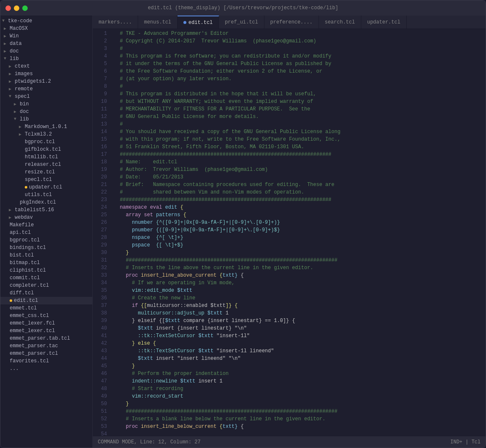 The width and height of the screenshot is (486, 448). What do you see at coordinates (46, 172) in the screenshot?
I see `sidebar-item-resize: resize.tcl` at bounding box center [46, 172].